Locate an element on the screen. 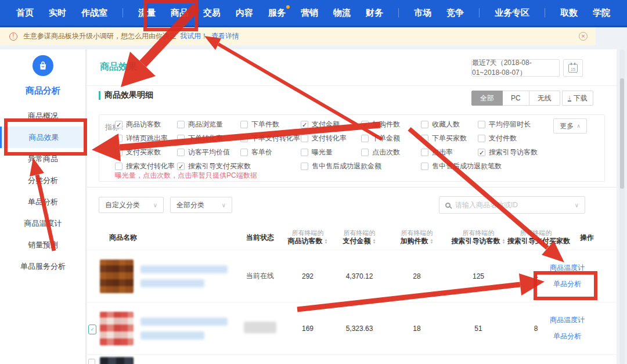  metric-checkbox-加购件数: ✓加购件数 is located at coordinates (381, 124).